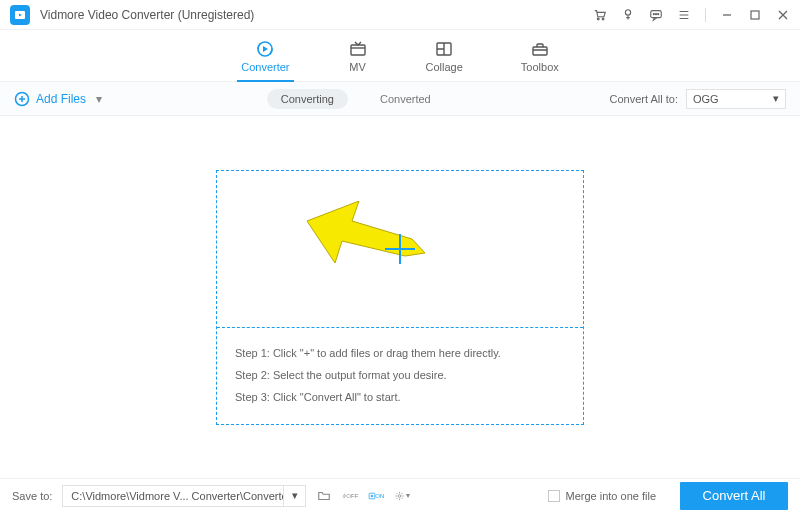  What do you see at coordinates (400, 375) in the screenshot?
I see `step-2: Step 2: Select the output format you des…` at bounding box center [400, 375].